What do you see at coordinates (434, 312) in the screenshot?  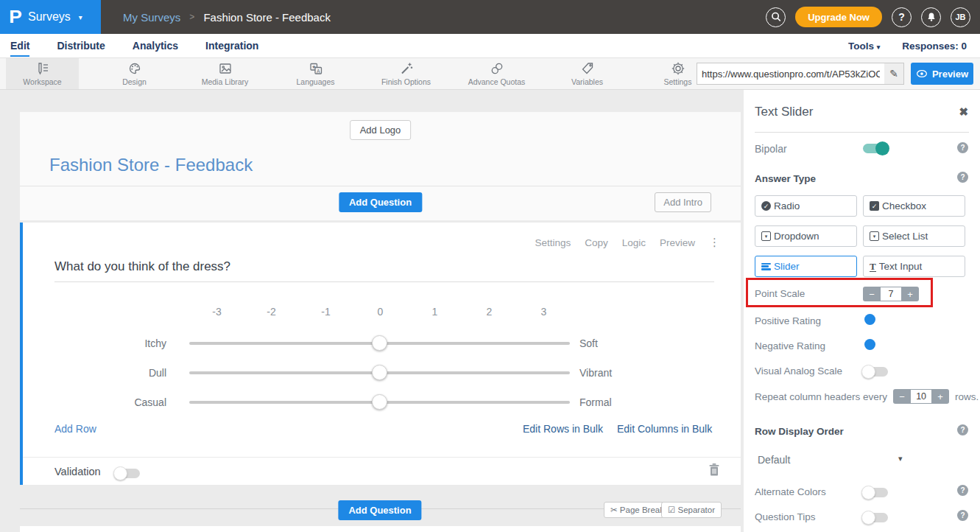 I see `scale-label: 1` at bounding box center [434, 312].